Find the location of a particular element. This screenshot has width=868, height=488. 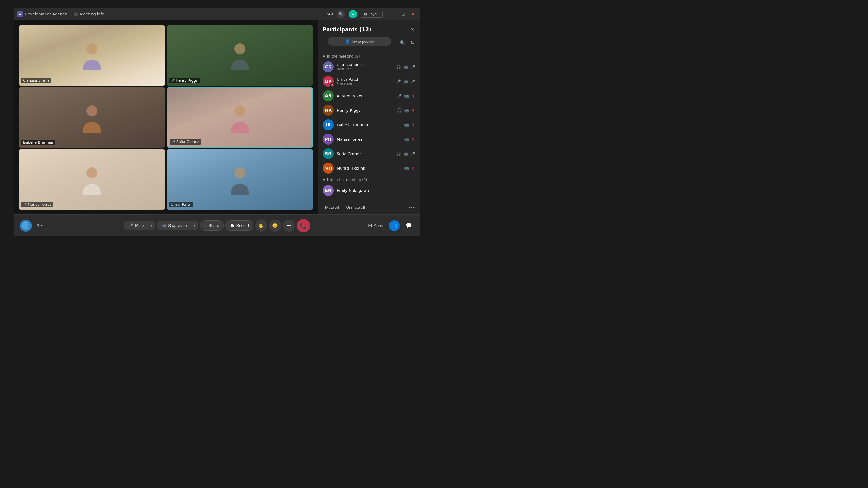

mic-icon-marise: 🎙 is located at coordinates (413, 139).